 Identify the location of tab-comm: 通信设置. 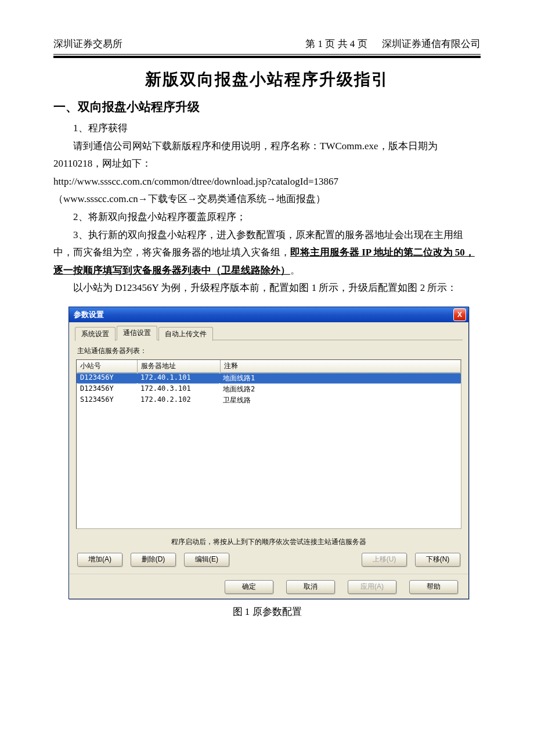
(137, 333).